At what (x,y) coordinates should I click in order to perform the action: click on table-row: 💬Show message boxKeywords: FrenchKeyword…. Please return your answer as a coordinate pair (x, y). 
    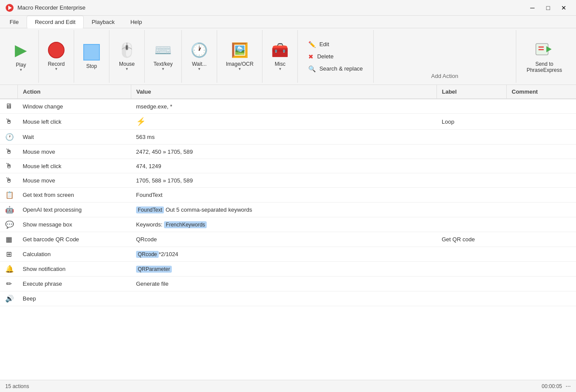
    Looking at the image, I should click on (288, 225).